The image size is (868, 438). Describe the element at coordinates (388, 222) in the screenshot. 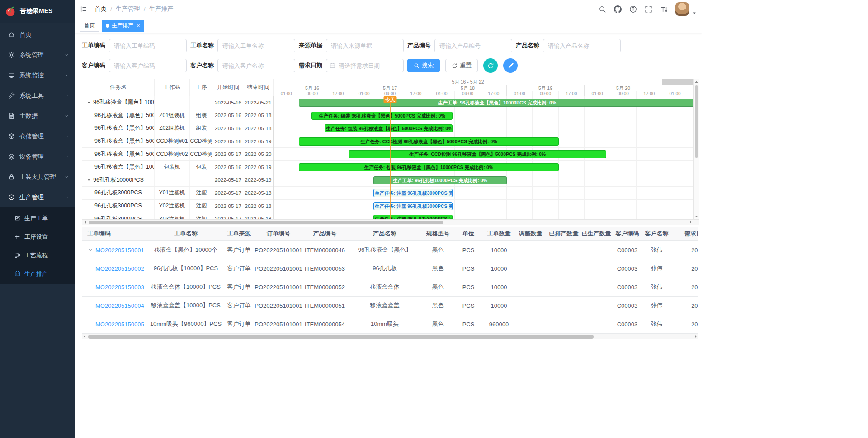

I see `gantt-horizontal-scrollbar` at that location.